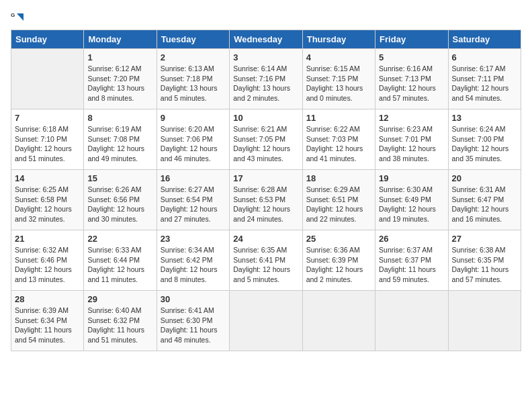 Image resolution: width=532 pixels, height=411 pixels. What do you see at coordinates (484, 40) in the screenshot?
I see `day-header-saturday: Saturday` at bounding box center [484, 40].